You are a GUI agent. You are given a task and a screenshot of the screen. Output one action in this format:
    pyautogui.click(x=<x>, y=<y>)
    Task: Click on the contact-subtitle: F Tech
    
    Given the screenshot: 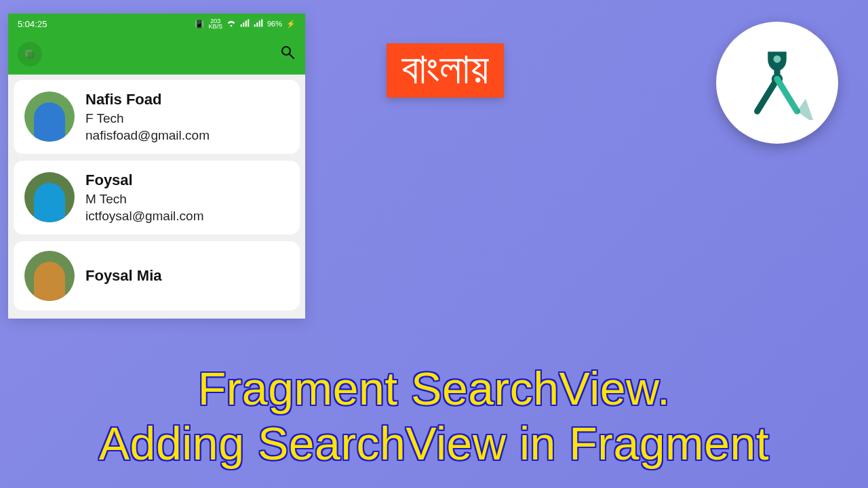 What is the action you would take?
    pyautogui.click(x=148, y=119)
    